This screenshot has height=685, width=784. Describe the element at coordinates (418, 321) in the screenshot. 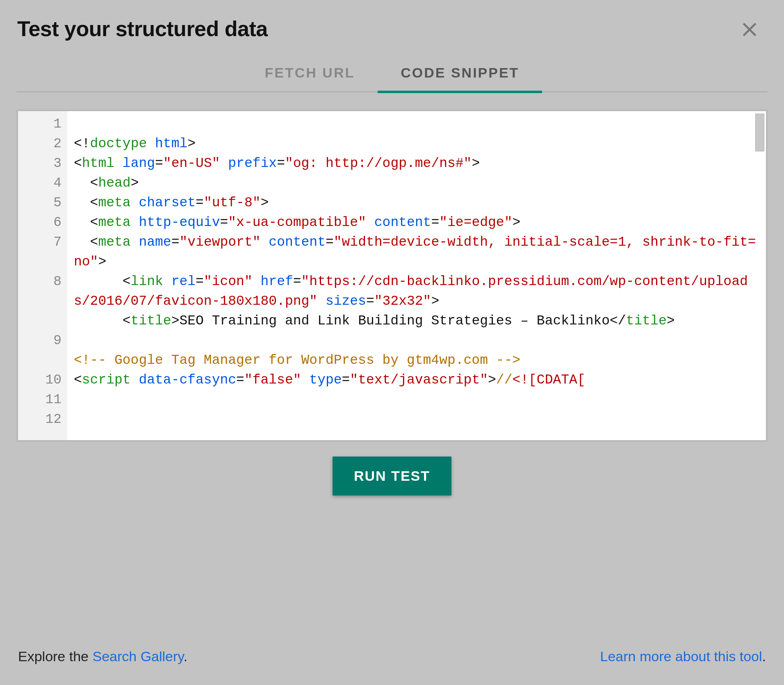

I see `code-line: <title>SEO Training and Link Building St…` at that location.